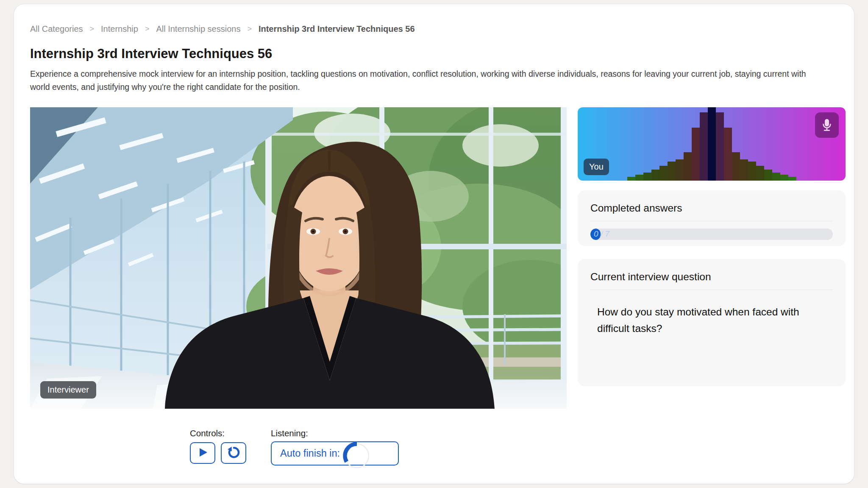  I want to click on play-button, so click(203, 453).